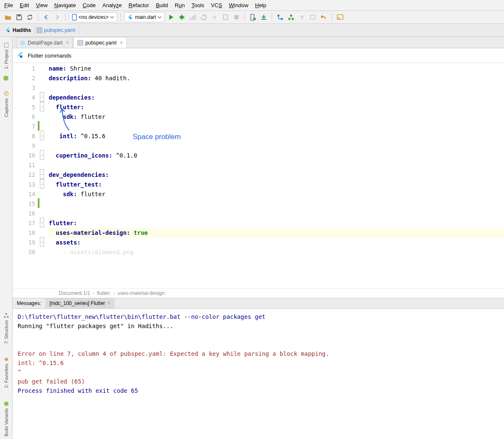 The width and height of the screenshot is (504, 439). I want to click on vcs-update-button, so click(280, 17).